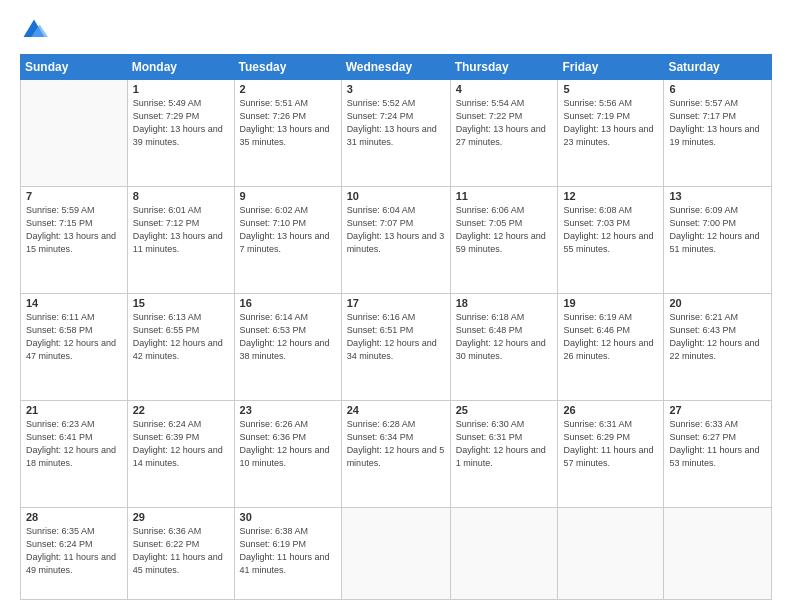  Describe the element at coordinates (74, 444) in the screenshot. I see `day-info: Sunrise: 6:23 AMSunset: 6:41 PMDaylight:…` at that location.